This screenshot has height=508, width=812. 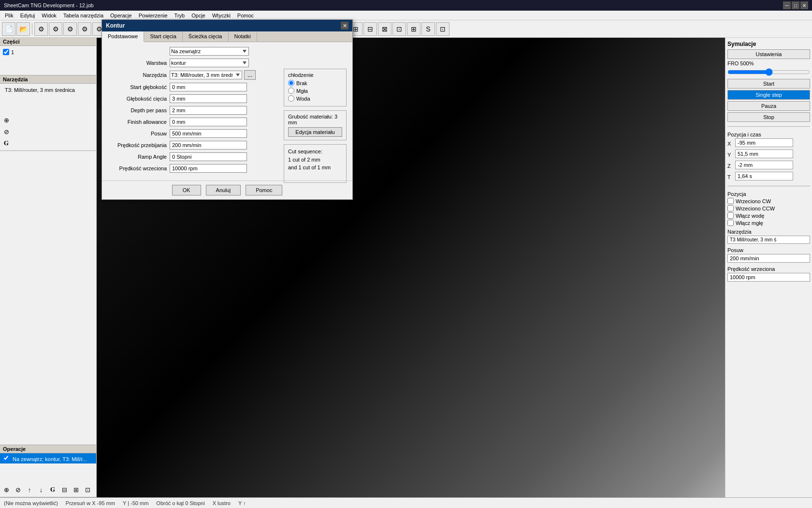 I want to click on minimize-button: ─, so click(x=787, y=5).